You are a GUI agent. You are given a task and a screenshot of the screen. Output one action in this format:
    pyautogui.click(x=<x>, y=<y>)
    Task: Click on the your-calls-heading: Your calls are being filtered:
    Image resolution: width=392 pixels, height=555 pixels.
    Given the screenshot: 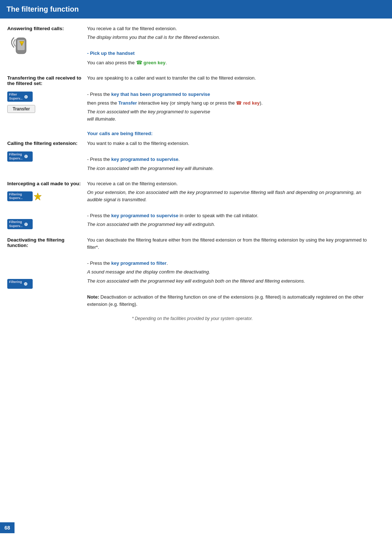 What is the action you would take?
    pyautogui.click(x=232, y=134)
    